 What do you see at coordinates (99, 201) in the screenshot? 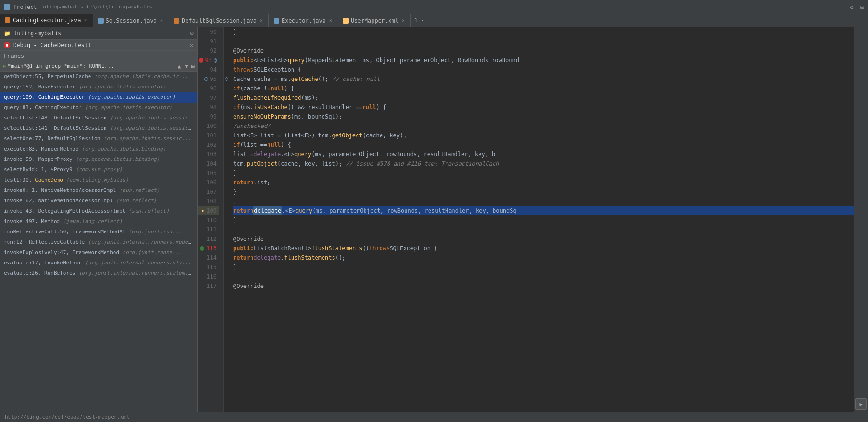
I see `stack-frame-12: invoke:62, NativeMethodAccessorImpl (sun…` at bounding box center [99, 201].